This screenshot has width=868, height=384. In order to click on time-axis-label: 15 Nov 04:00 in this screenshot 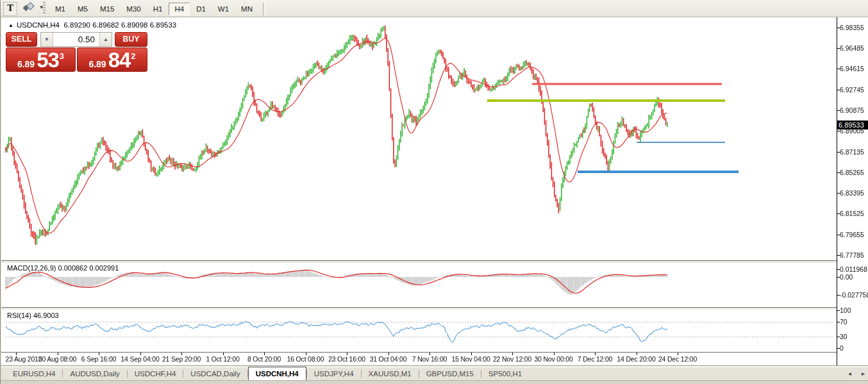, I will do `click(471, 359)`.